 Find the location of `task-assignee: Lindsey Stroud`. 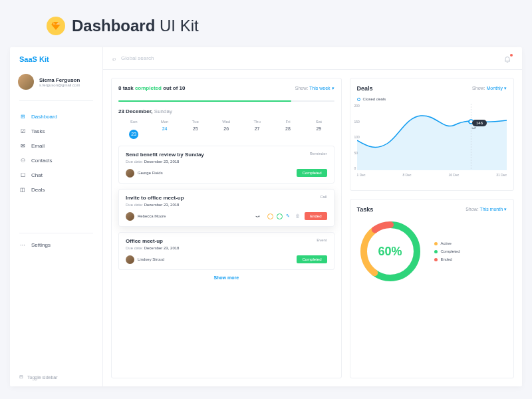

task-assignee: Lindsey Stroud is located at coordinates (145, 259).